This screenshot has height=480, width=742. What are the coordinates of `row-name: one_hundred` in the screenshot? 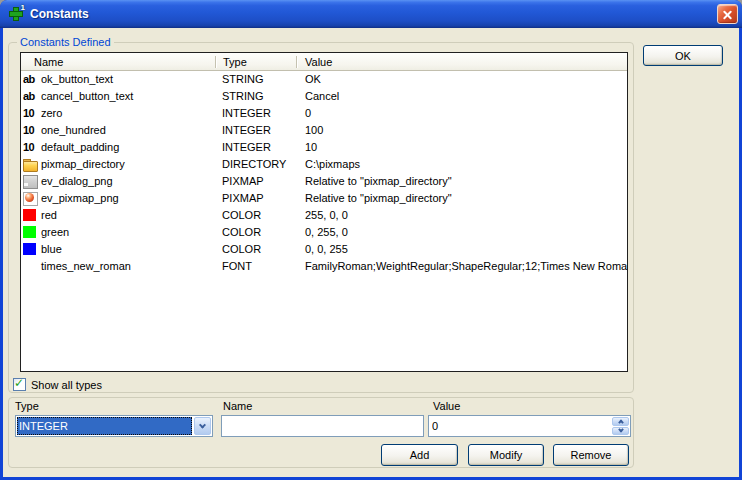 It's located at (74, 130).